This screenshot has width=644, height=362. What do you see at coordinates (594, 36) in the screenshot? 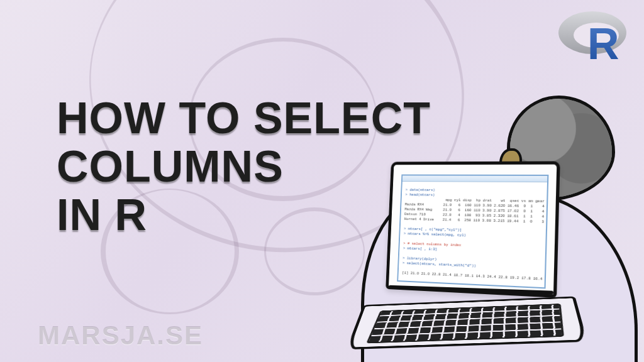
I see `r-language-logo-icon: R` at bounding box center [594, 36].